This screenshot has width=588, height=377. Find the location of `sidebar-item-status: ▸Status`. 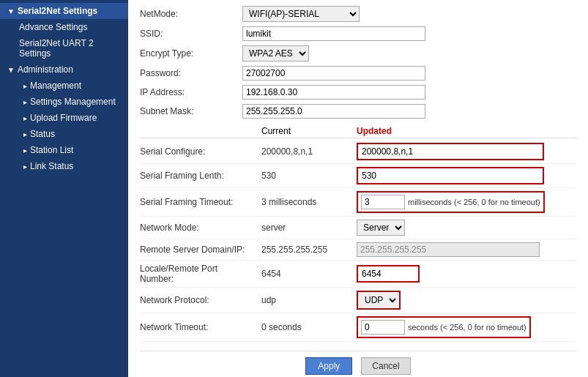

sidebar-item-status: ▸Status is located at coordinates (64, 134).